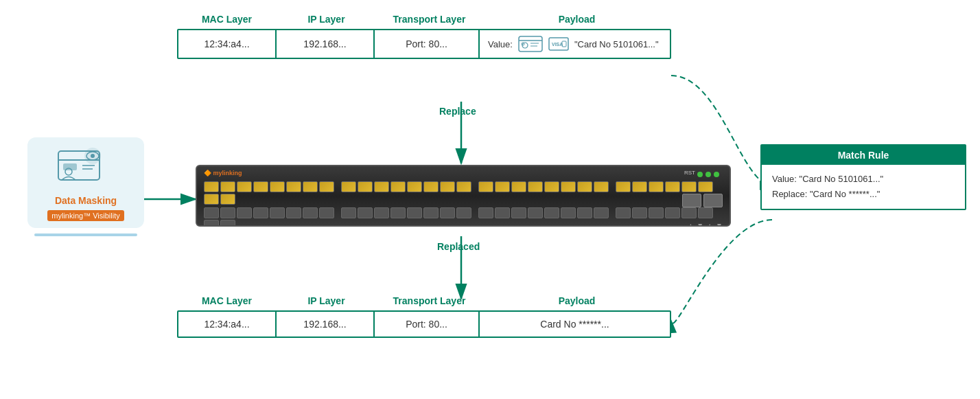 The image size is (980, 399). I want to click on top-payload-label: Payload, so click(576, 19).